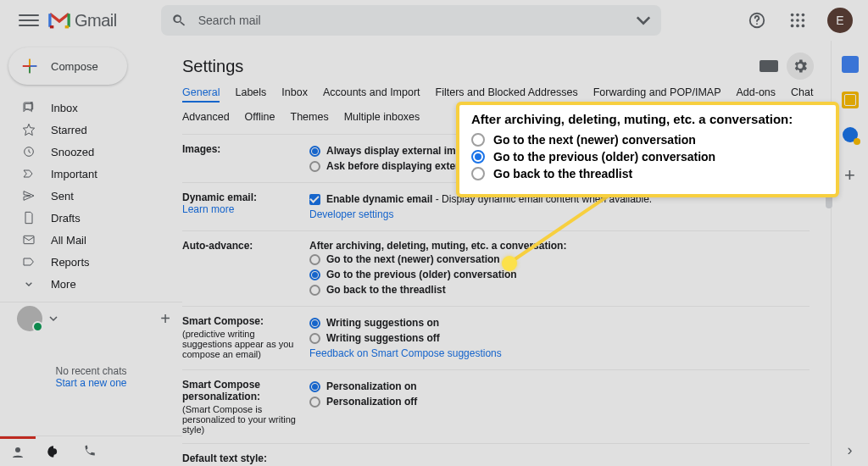  I want to click on nav-inbox: Inbox, so click(92, 108).